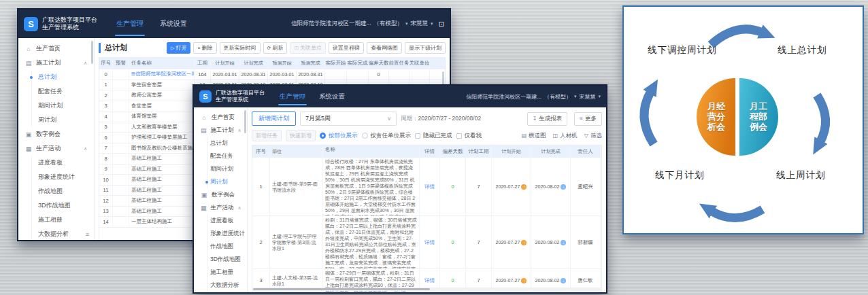 The width and height of the screenshot is (868, 295). Describe the element at coordinates (508, 280) in the screenshot. I see `date-value: 2020-07-27` at that location.